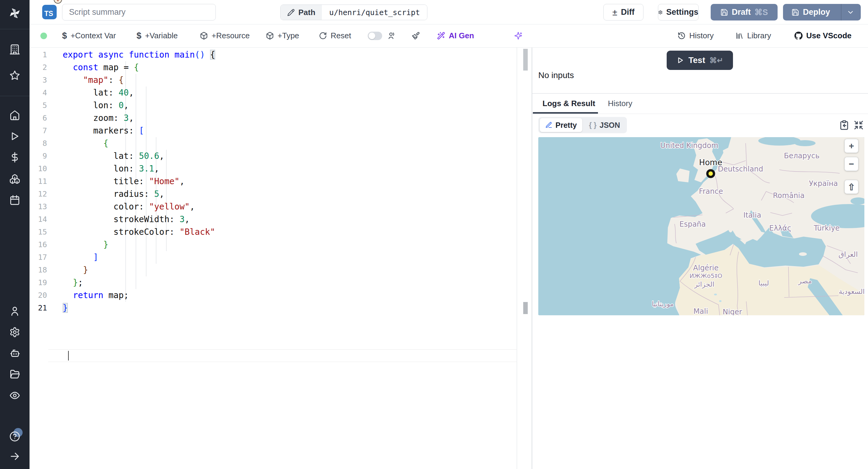 The height and width of the screenshot is (469, 868). Describe the element at coordinates (291, 12) in the screenshot. I see `pencil-icon` at that location.